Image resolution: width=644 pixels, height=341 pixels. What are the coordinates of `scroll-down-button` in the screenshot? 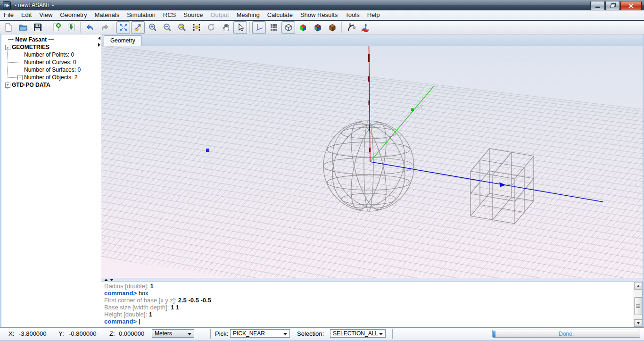 It's located at (638, 323).